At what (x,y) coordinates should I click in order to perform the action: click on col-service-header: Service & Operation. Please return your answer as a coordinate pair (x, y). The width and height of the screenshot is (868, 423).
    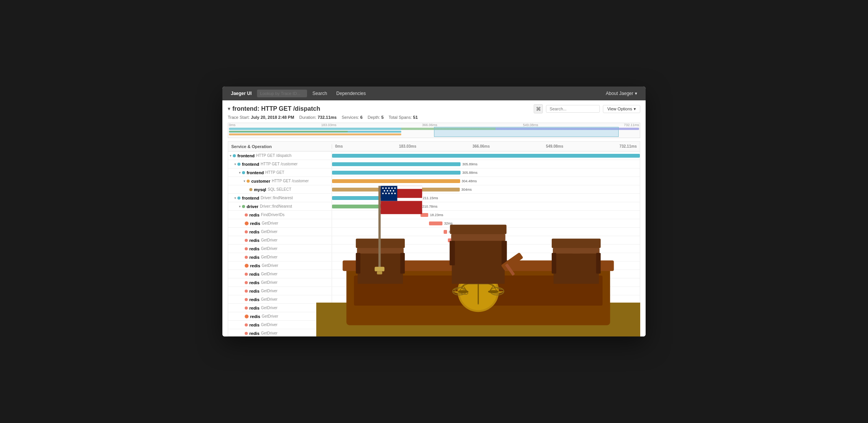
    Looking at the image, I should click on (280, 147).